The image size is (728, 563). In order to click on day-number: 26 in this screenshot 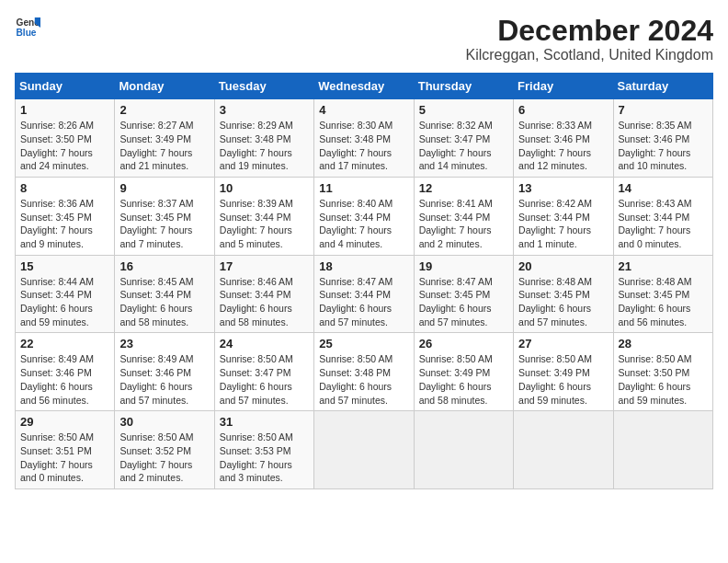, I will do `click(463, 344)`.